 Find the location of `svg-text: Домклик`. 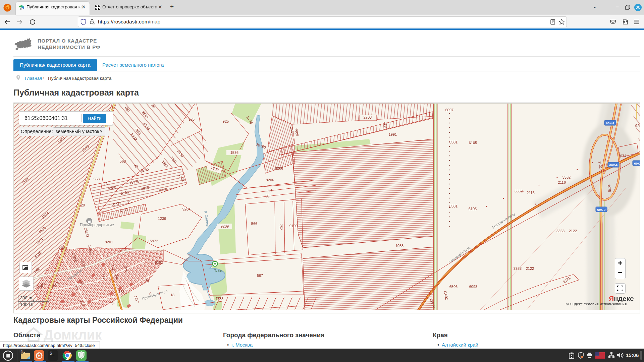

svg-text: Домклик is located at coordinates (73, 335).